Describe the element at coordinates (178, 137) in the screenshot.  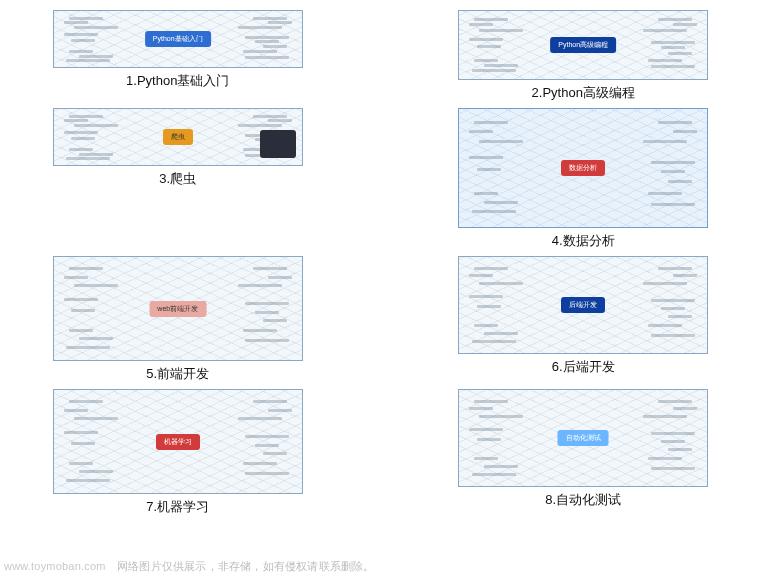
I see `mindmap-thumbnail: 爬虫` at that location.